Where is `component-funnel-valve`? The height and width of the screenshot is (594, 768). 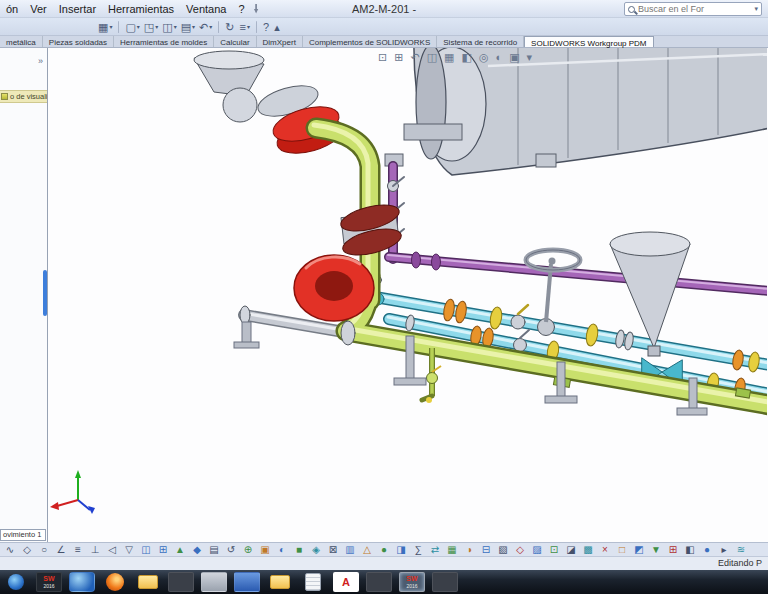
component-funnel-valve is located at coordinates (270, 106).